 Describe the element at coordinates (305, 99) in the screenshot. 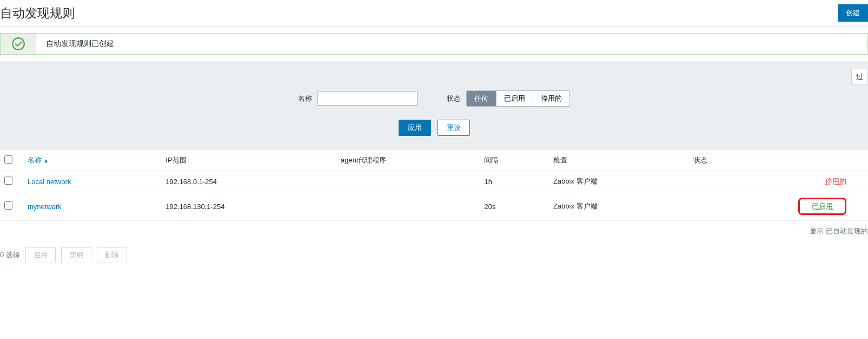

I see `filter-name-label: 名称` at that location.